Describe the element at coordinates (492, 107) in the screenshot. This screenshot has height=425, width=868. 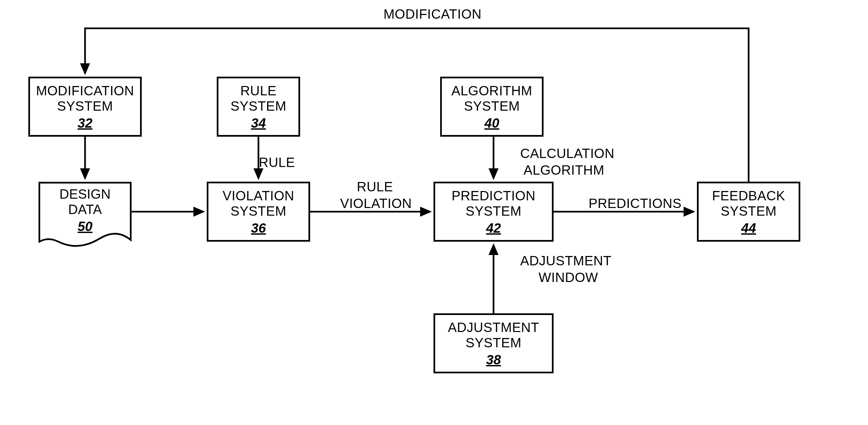
I see `node-algorithm-system: ALGORITHM SYSTEM 40` at that location.